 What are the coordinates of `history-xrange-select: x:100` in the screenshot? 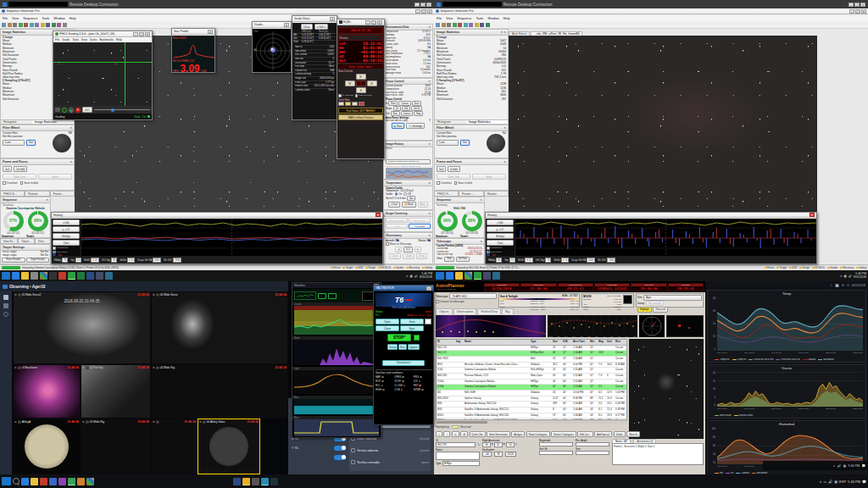 It's located at (500, 222).